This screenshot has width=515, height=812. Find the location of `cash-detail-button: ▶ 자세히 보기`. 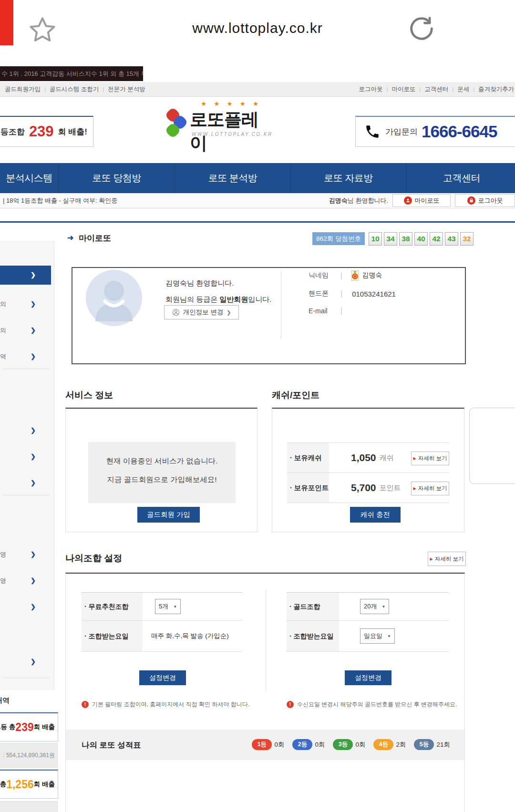

cash-detail-button: ▶ 자세히 보기 is located at coordinates (430, 459).